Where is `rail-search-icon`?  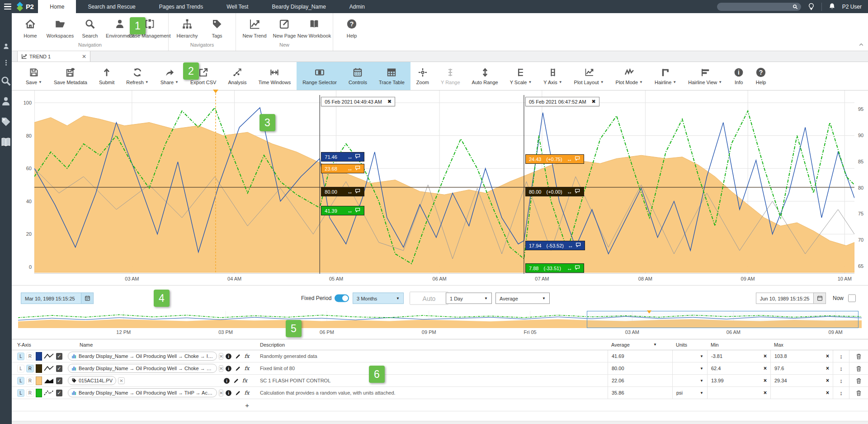
rail-search-icon is located at coordinates (6, 81).